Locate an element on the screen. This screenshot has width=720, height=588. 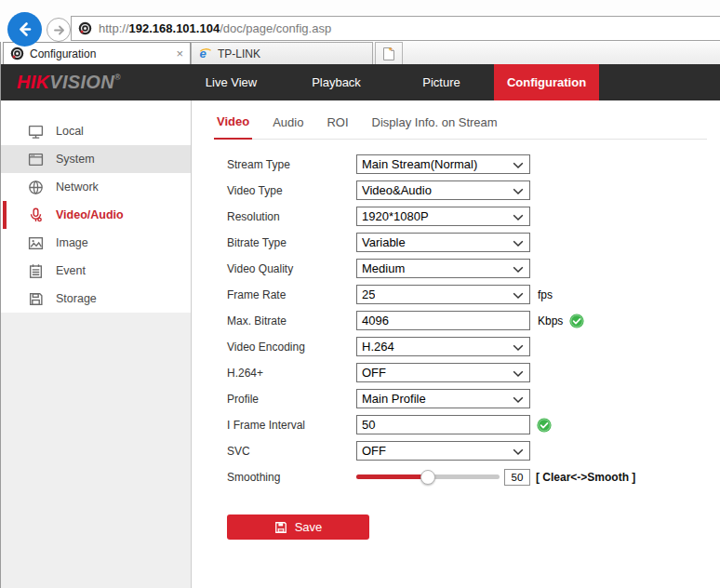
tab-audio: Audio is located at coordinates (288, 127).